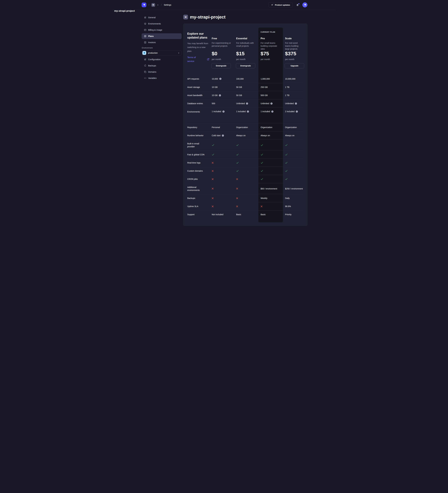  What do you see at coordinates (162, 78) in the screenshot?
I see `sidebar-env-item-variables: Variables` at bounding box center [162, 78].